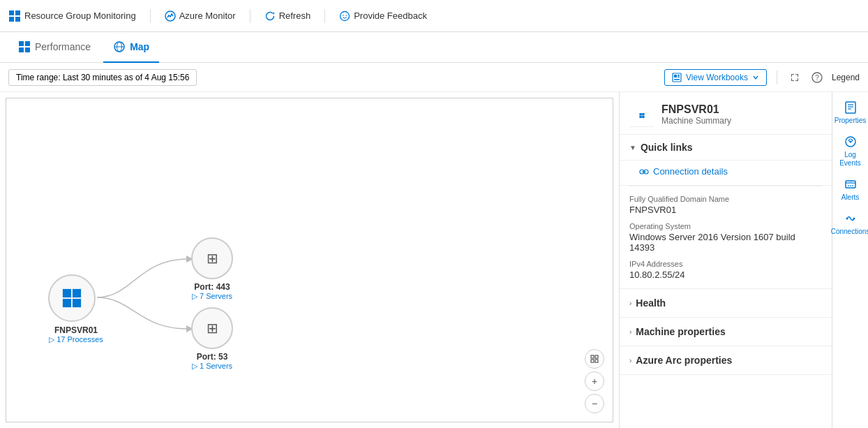 Image resolution: width=868 pixels, height=428 pixels. Describe the element at coordinates (76, 335) in the screenshot. I see `node-fnpsvr01-label: FNPSVR01 ▷ 17 Processes` at that location.